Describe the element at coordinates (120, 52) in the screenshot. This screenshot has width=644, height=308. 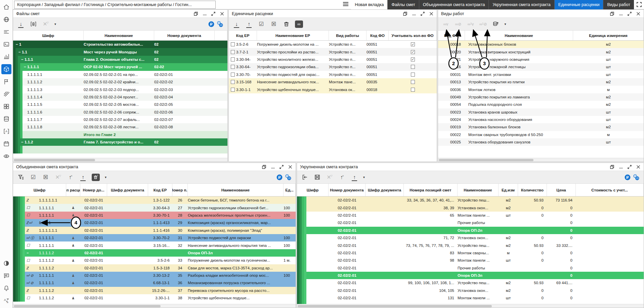
I see `estimate-file-row: − 1.1 Мост через ручей Молодцы 02` at that location.